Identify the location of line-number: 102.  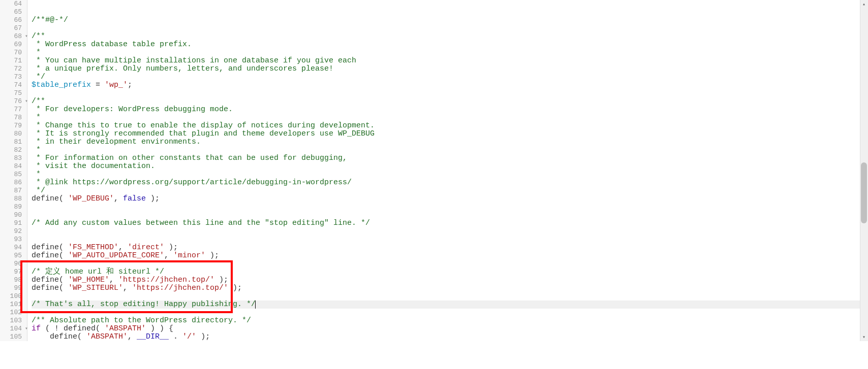
(13, 313).